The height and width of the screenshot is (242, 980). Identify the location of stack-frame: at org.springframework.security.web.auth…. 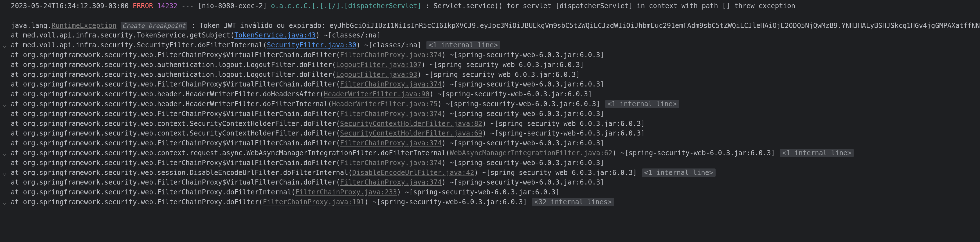
(490, 75).